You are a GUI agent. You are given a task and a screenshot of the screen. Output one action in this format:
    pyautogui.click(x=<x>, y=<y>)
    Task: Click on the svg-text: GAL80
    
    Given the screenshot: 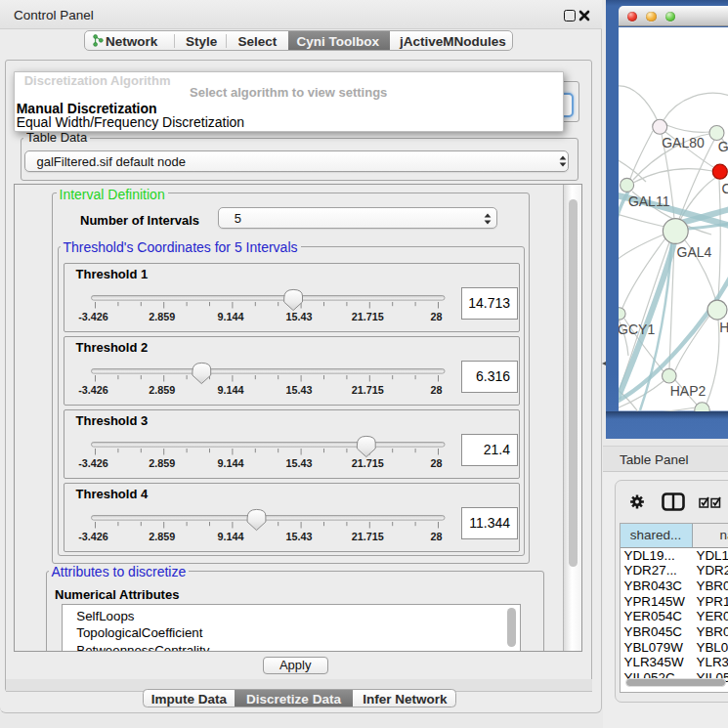 What is the action you would take?
    pyautogui.click(x=683, y=143)
    